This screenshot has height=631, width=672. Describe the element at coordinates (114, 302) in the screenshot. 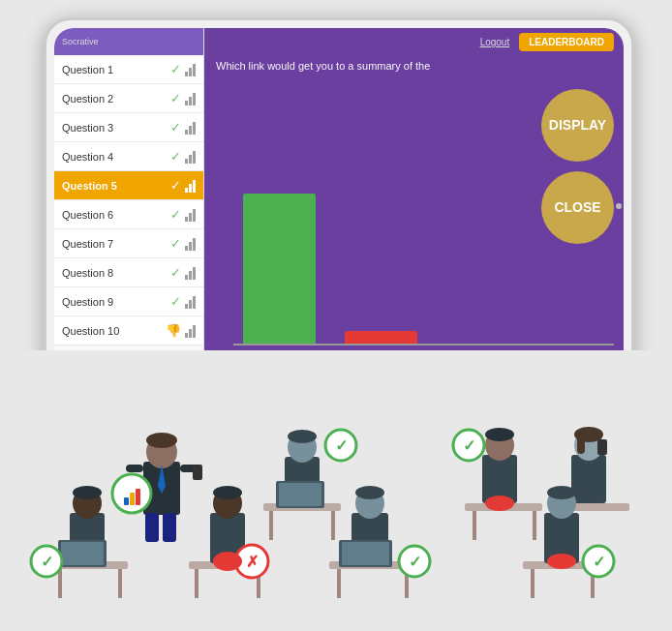

I see `sidebar-label-q9: Question 9` at that location.